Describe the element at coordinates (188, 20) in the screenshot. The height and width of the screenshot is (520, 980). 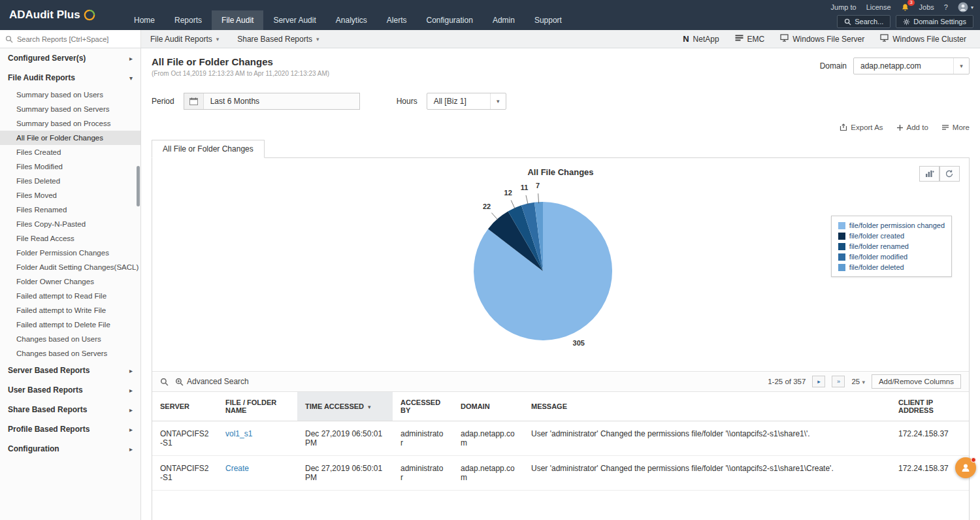
I see `nav-item-reports: Reports` at that location.